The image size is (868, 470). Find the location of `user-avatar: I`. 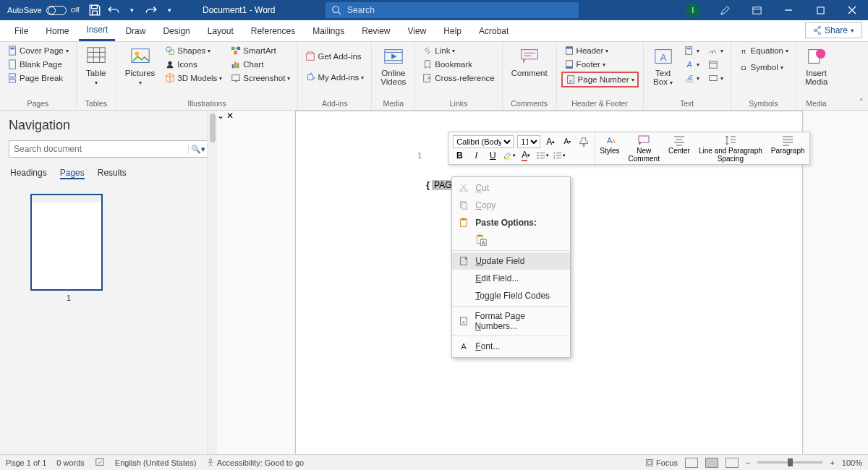

user-avatar: I is located at coordinates (693, 10).